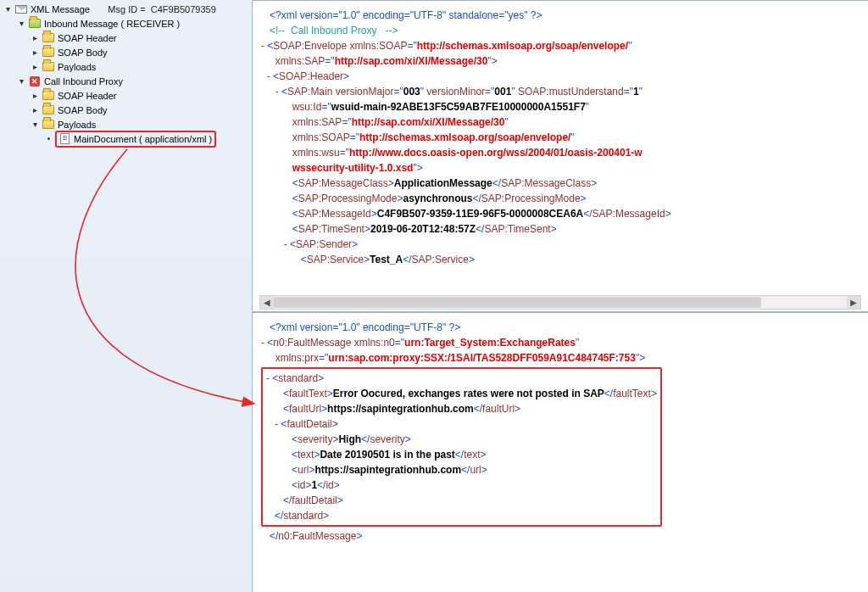 The height and width of the screenshot is (592, 868). Describe the element at coordinates (35, 24) in the screenshot. I see `folder-open-icon` at that location.